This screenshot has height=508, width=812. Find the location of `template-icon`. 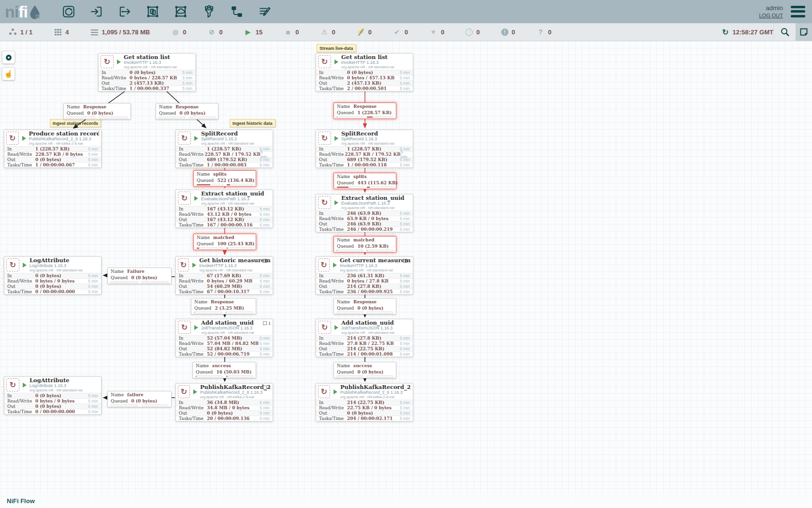

template-icon is located at coordinates (237, 12).